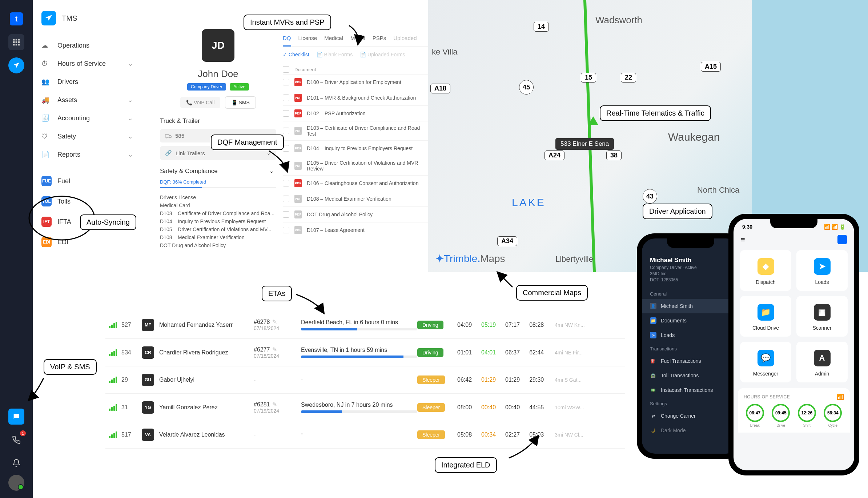 The width and height of the screenshot is (868, 498). Describe the element at coordinates (296, 55) in the screenshot. I see `dqf-toolbar-checklist: ✓ Checklist` at that location.